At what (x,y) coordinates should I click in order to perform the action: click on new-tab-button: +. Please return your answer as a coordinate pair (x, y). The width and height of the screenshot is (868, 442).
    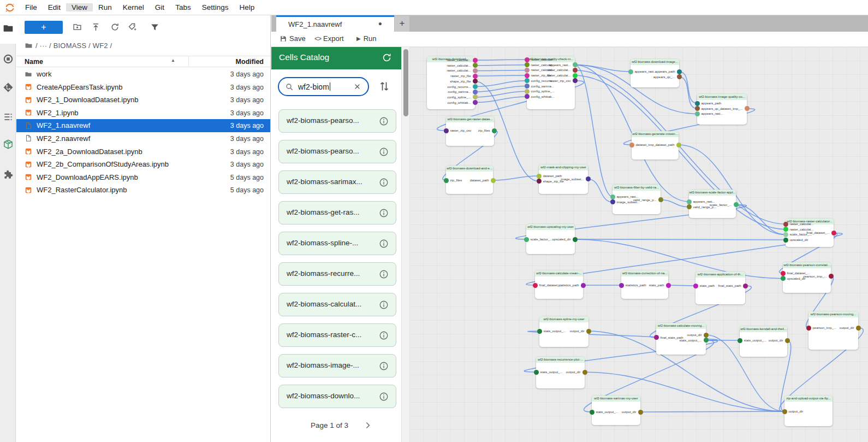
    Looking at the image, I should click on (402, 24).